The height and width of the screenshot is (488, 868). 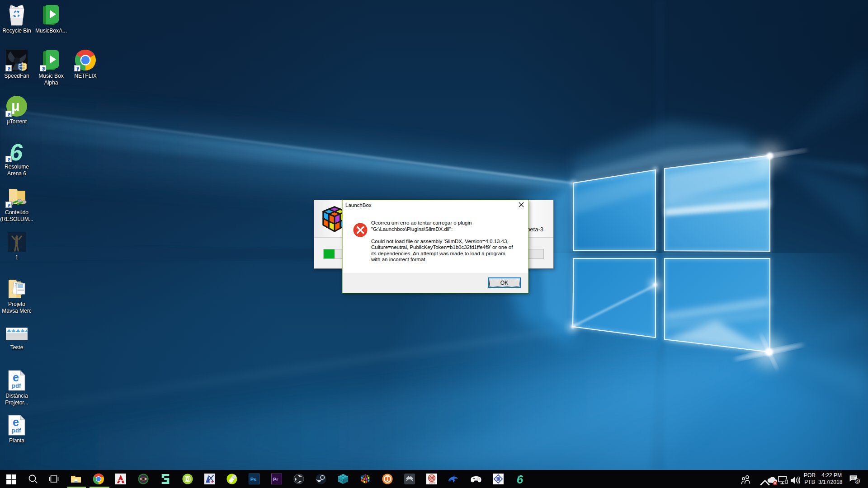 I want to click on svg-text: B, so click(x=187, y=479).